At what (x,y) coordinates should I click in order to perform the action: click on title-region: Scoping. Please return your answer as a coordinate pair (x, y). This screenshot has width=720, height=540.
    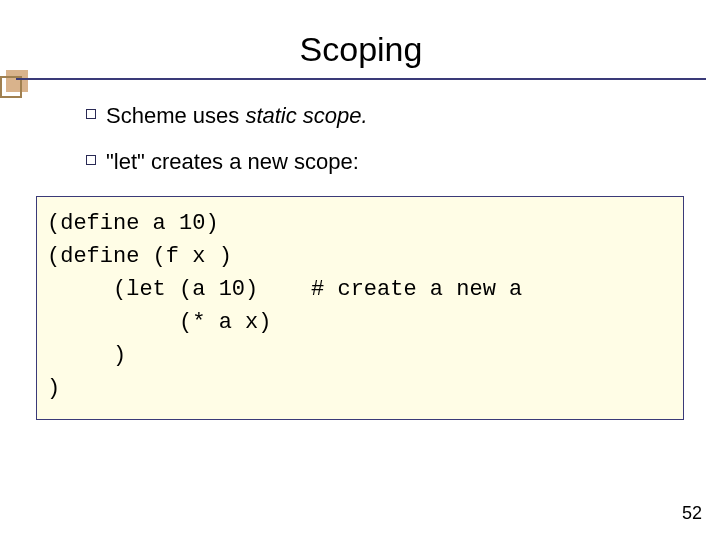
    Looking at the image, I should click on (361, 56).